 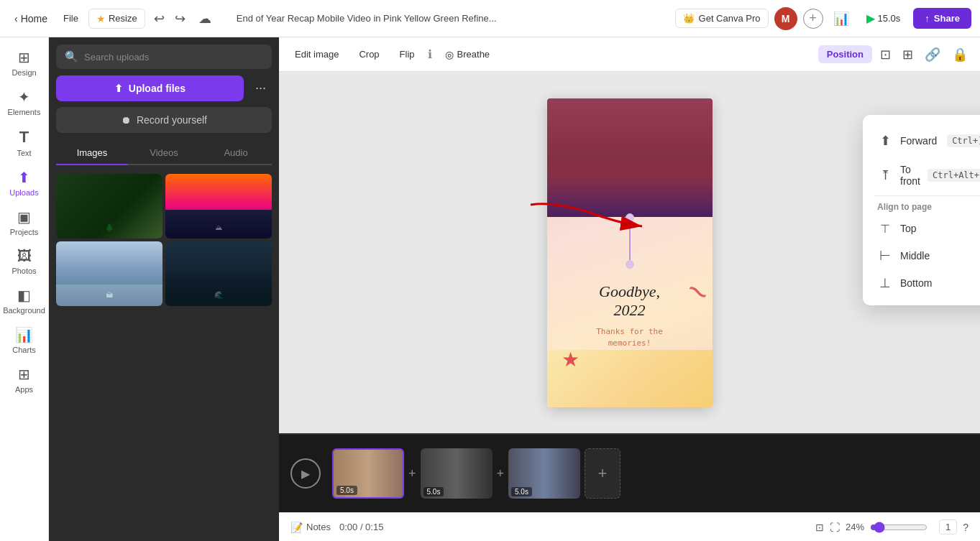 What do you see at coordinates (174, 57) in the screenshot?
I see `search-input` at bounding box center [174, 57].